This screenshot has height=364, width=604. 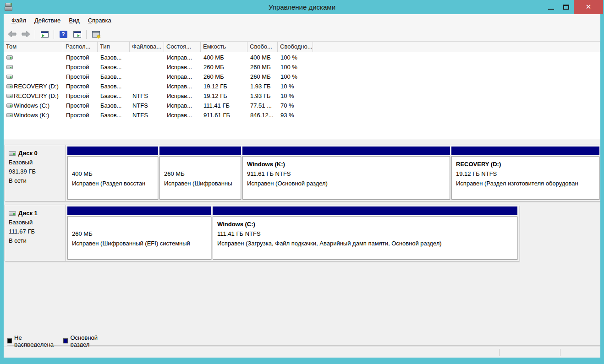 I want to click on forward-icon, so click(x=26, y=34).